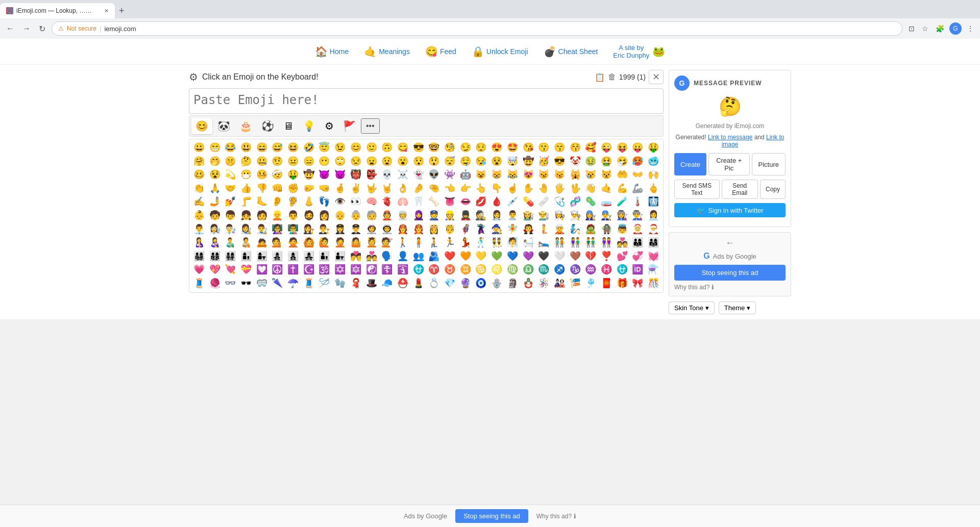 Image resolution: width=980 pixels, height=527 pixels. I want to click on email-button: Send Email, so click(740, 189).